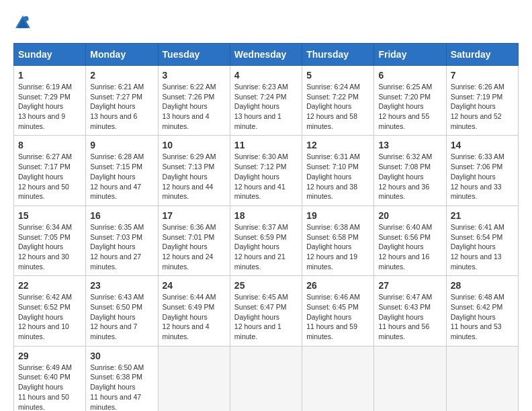 Image resolution: width=532 pixels, height=411 pixels. Describe the element at coordinates (266, 106) in the screenshot. I see `day-info: Sunrise: 6:23 AM Sunset: 7:24 PM Dayligh…` at that location.